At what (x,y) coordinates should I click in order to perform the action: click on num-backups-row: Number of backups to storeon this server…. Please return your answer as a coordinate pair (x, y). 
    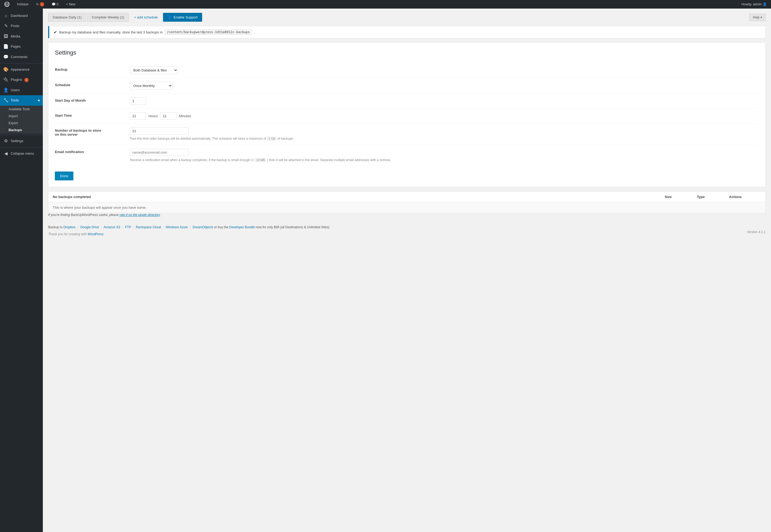
    Looking at the image, I should click on (407, 134).